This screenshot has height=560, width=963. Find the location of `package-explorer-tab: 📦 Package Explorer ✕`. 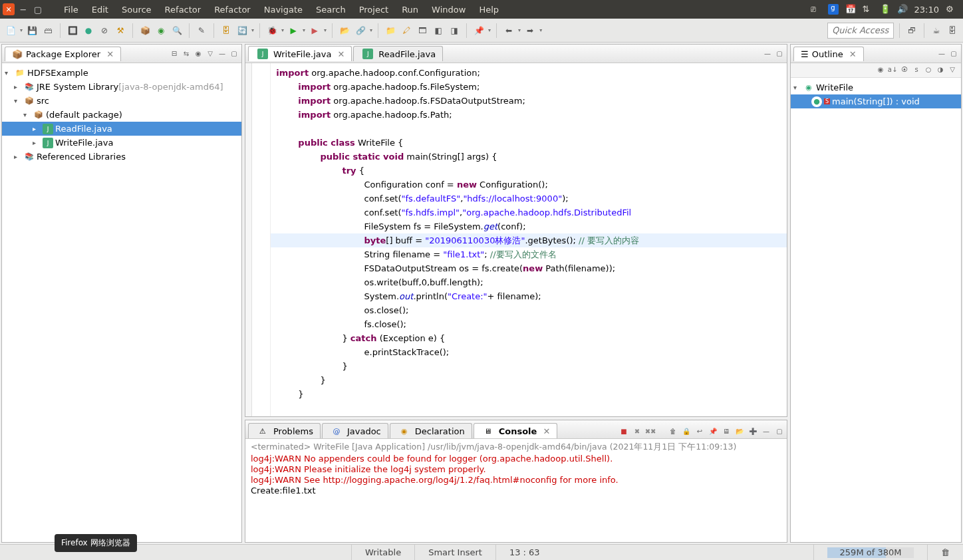

package-explorer-tab: 📦 Package Explorer ✕ is located at coordinates (63, 54).